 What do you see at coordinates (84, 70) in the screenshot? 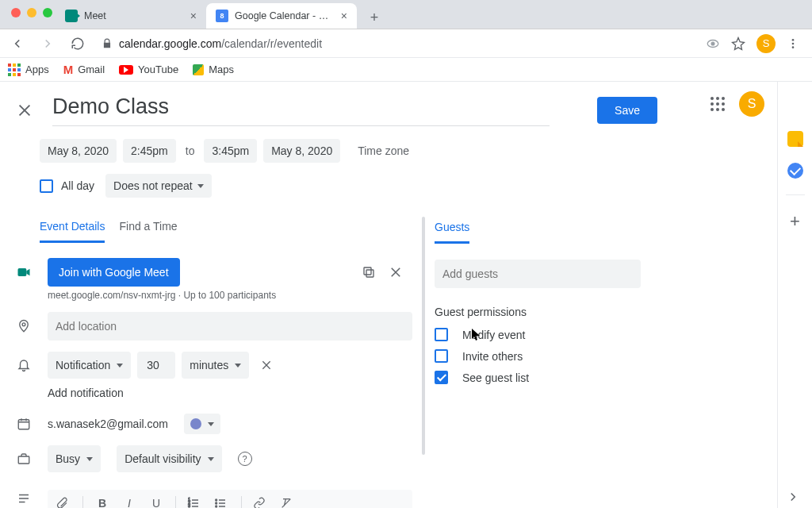
I see `bookmark-gmail: M Gmail` at bounding box center [84, 70].